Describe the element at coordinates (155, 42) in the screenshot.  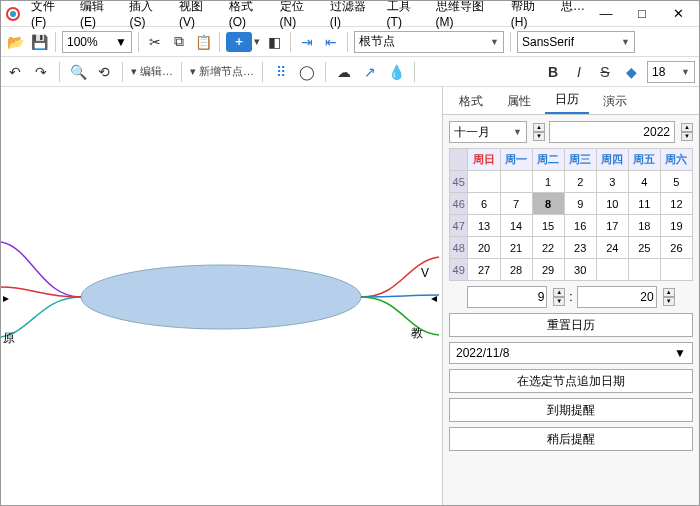
I see `cut-icon: ✂` at that location.